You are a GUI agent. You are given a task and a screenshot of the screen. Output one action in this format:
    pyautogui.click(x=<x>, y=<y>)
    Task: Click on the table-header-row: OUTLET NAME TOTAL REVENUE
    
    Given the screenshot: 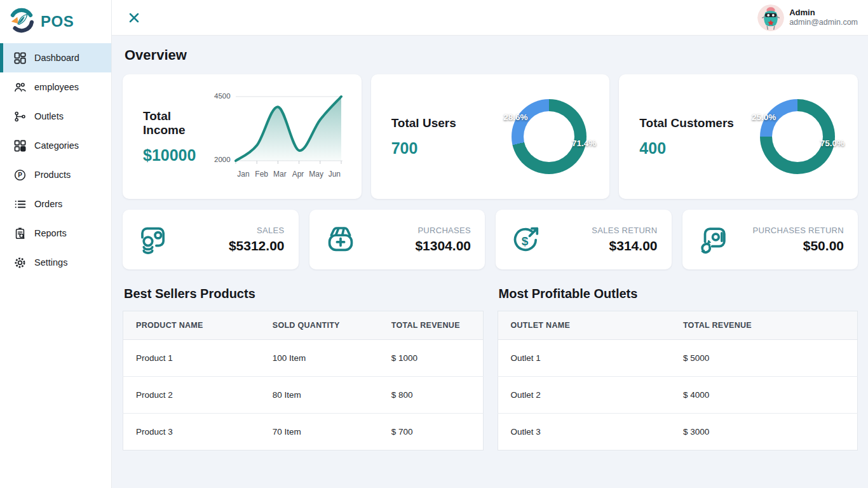 What is the action you would take?
    pyautogui.click(x=677, y=325)
    